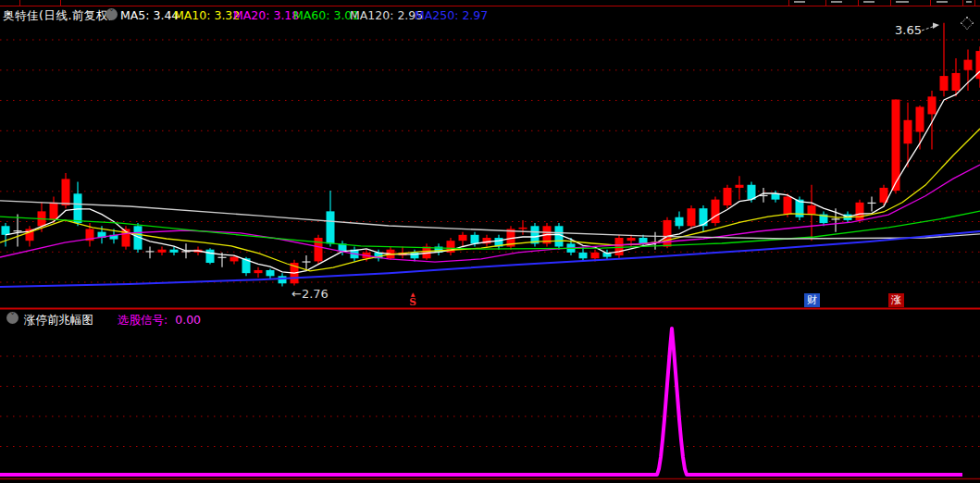  I want to click on indicator-title: 涨停前兆幅图, so click(59, 320).